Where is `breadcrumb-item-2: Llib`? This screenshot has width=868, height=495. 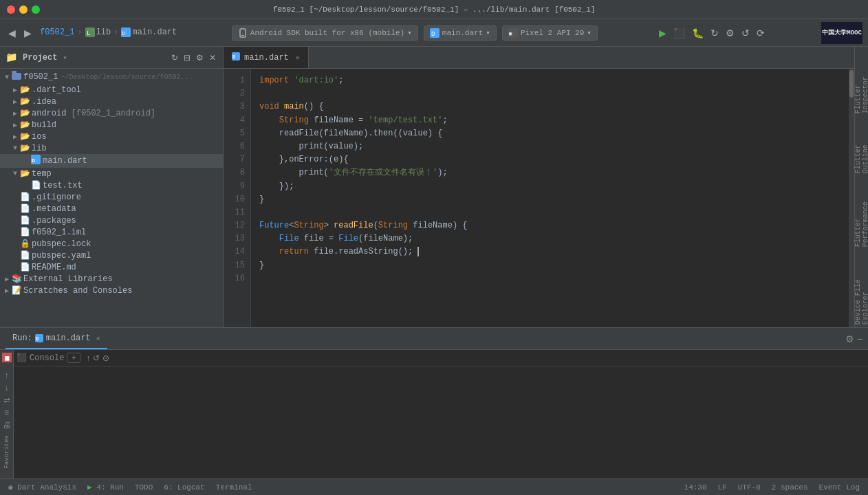 breadcrumb-item-2: Llib is located at coordinates (98, 32).